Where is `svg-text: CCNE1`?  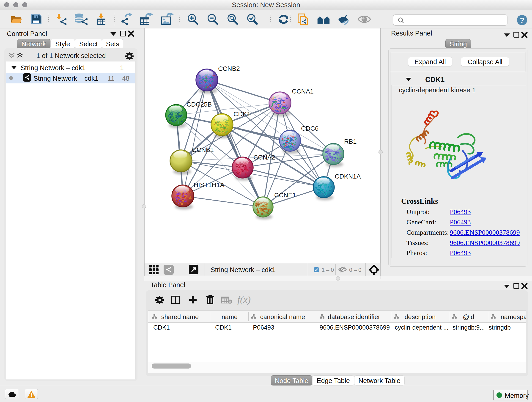 svg-text: CCNE1 is located at coordinates (285, 195).